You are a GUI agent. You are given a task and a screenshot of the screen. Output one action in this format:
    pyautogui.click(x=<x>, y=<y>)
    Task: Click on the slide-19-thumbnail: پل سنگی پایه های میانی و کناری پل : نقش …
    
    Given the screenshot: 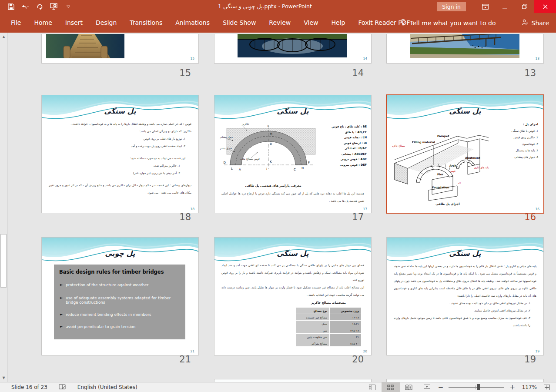 What is the action you would take?
    pyautogui.click(x=465, y=296)
    